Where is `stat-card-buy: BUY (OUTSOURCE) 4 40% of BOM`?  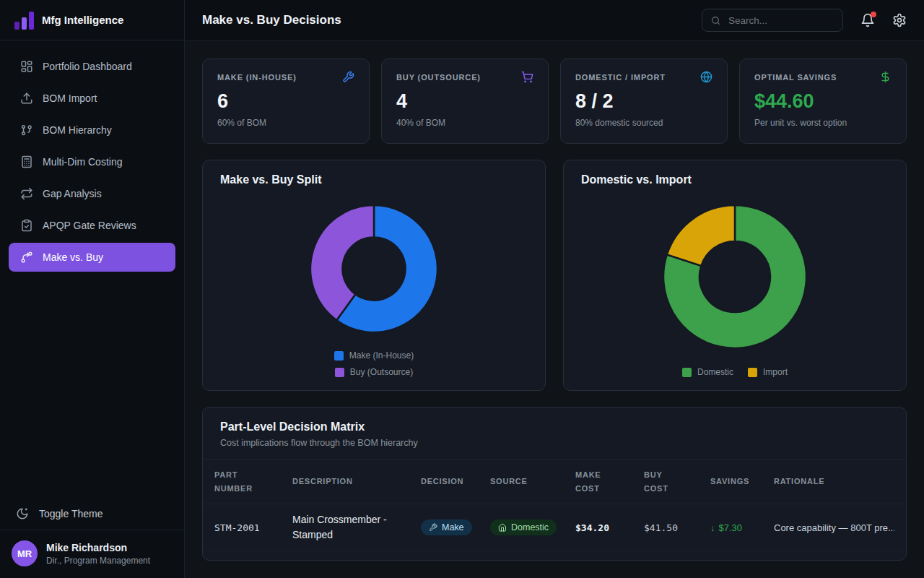
stat-card-buy: BUY (OUTSOURCE) 4 40% of BOM is located at coordinates (465, 101).